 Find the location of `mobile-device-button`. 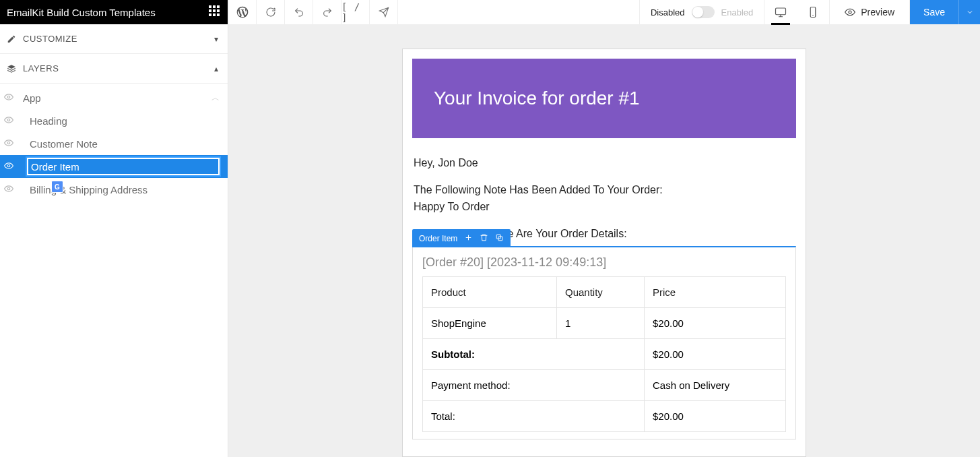

mobile-device-button is located at coordinates (813, 12).